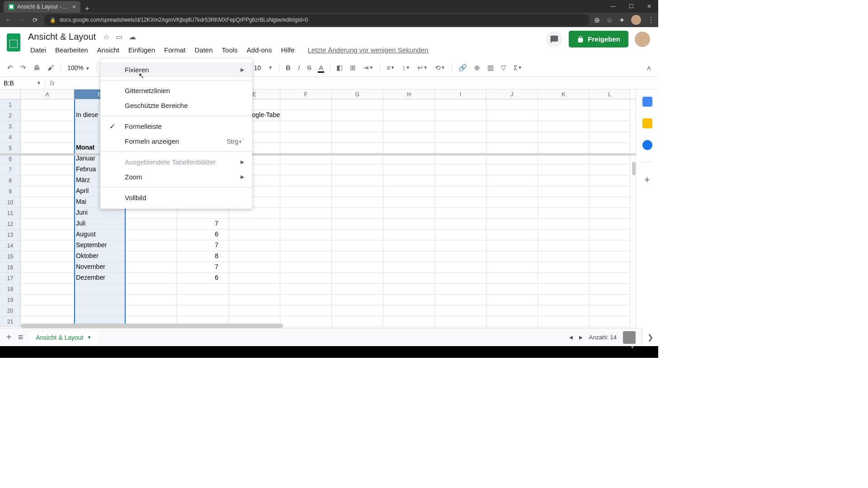 The image size is (868, 488). Describe the element at coordinates (10, 278) in the screenshot. I see `row-header-17: 17` at that location.